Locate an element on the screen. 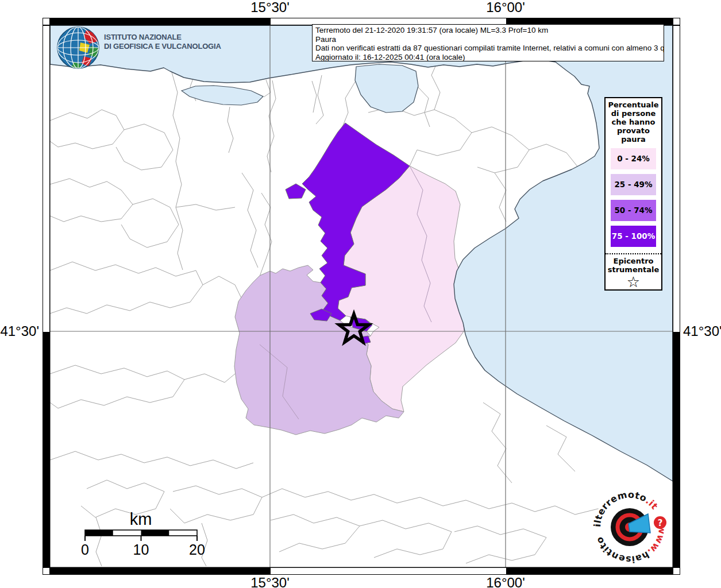  legend-star-icon: ☆ is located at coordinates (633, 282).